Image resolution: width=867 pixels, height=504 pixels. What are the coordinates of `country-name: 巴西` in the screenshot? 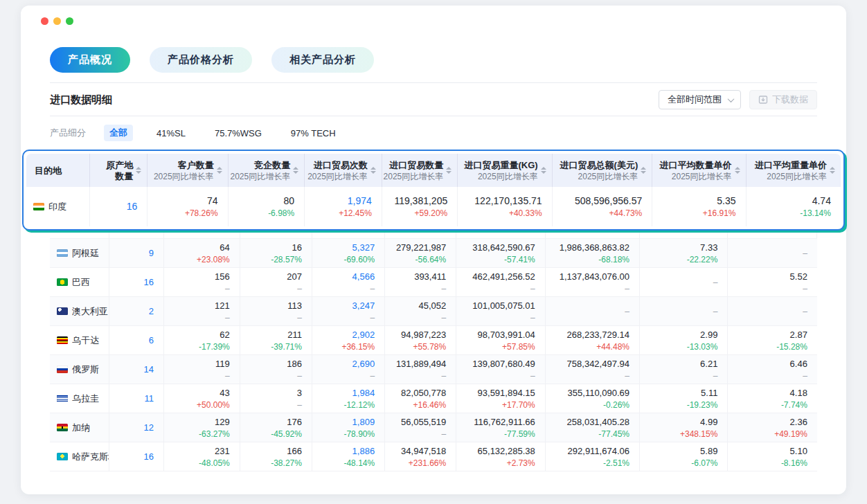 It's located at (81, 282).